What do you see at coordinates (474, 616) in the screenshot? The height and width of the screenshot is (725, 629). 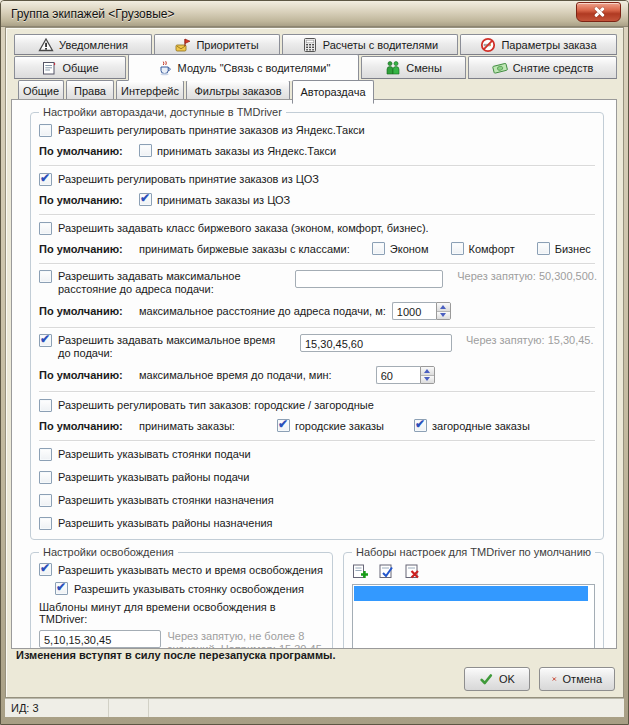 I see `presets-listbox` at bounding box center [474, 616].